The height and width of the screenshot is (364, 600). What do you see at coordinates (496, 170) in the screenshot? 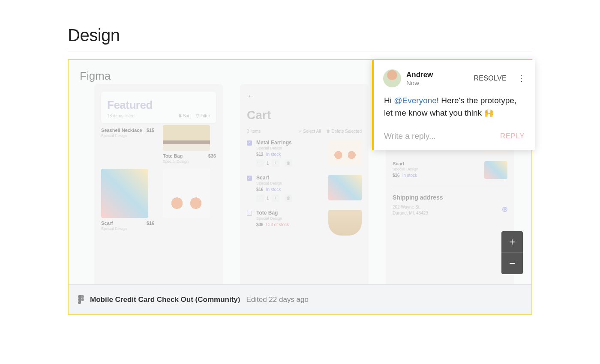
I see `item-thumb` at bounding box center [496, 170].